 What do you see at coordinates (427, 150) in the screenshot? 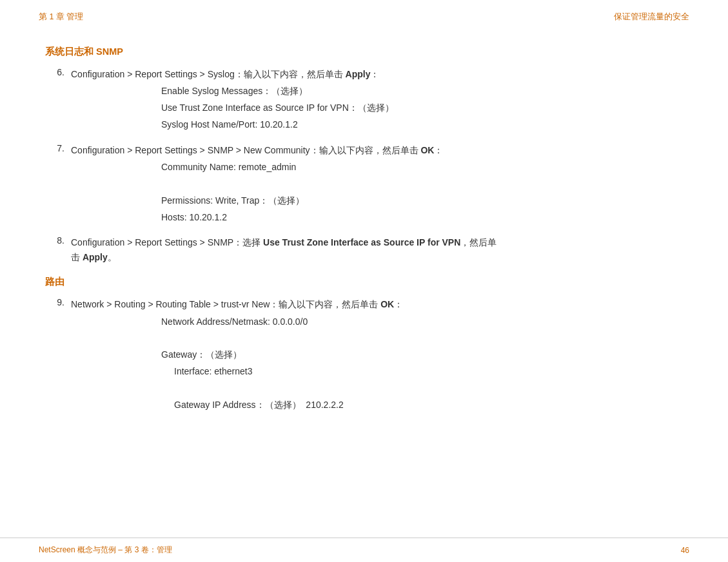
I see `bold-ok-7: OK` at bounding box center [427, 150].